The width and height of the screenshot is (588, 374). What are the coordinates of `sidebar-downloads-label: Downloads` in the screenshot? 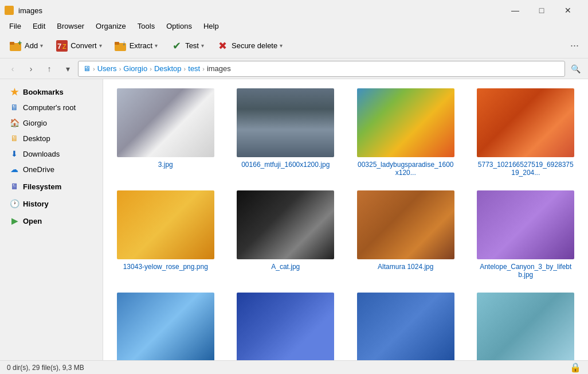 It's located at (41, 154).